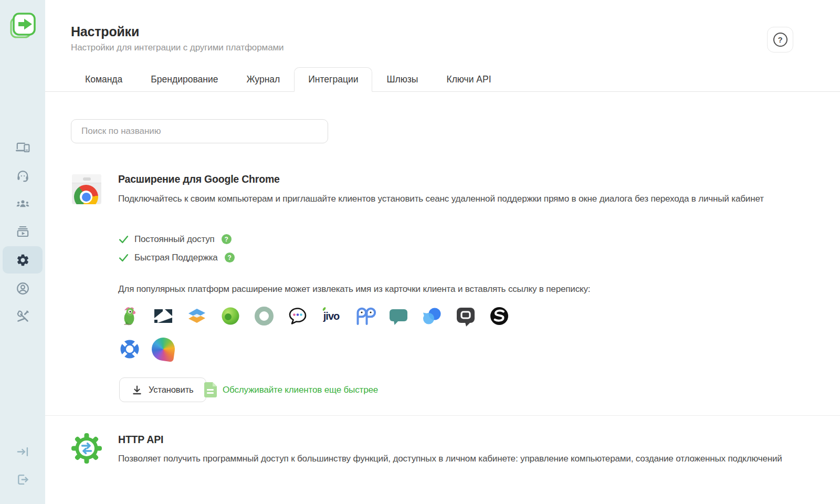 Image resolution: width=840 pixels, height=504 pixels. I want to click on double-p-logo-icon, so click(365, 316).